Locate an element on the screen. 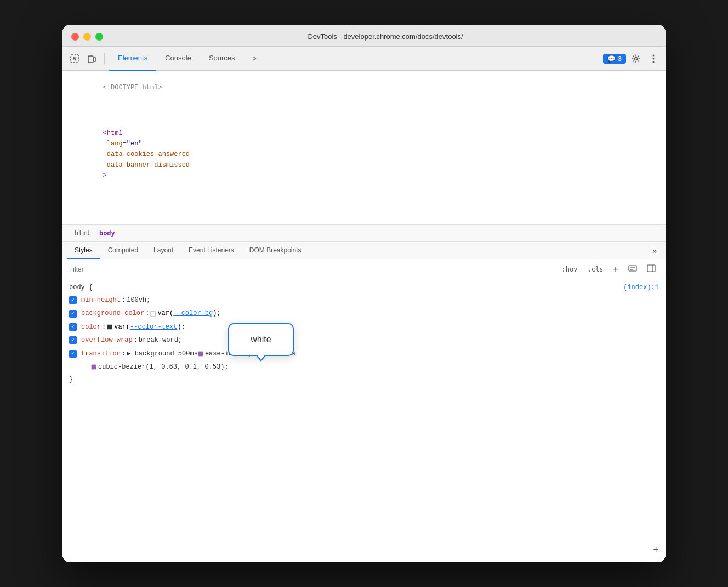 Image resolution: width=728 pixels, height=587 pixels. css-prop-transition: transition : ▶ background 500ms ease-in-… is located at coordinates (364, 354).